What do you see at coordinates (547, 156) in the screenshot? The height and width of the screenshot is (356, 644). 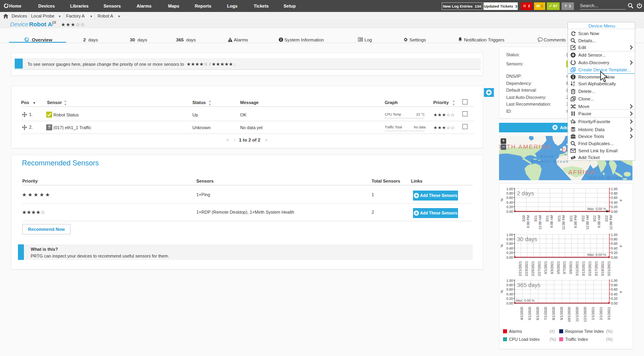 I see `svg-text: North` at bounding box center [547, 156].